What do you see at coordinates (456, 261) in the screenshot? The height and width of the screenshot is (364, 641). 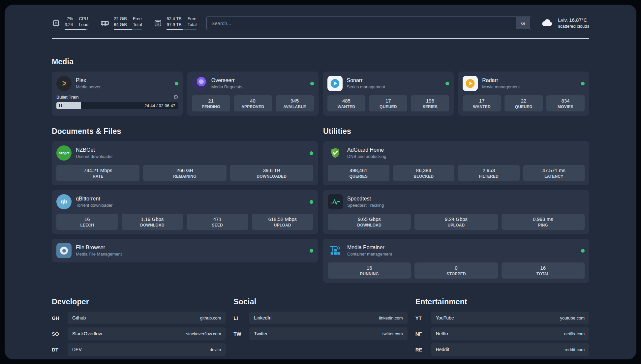 I see `app-card-portainer: Media Portainer Container management 16 …` at bounding box center [456, 261].